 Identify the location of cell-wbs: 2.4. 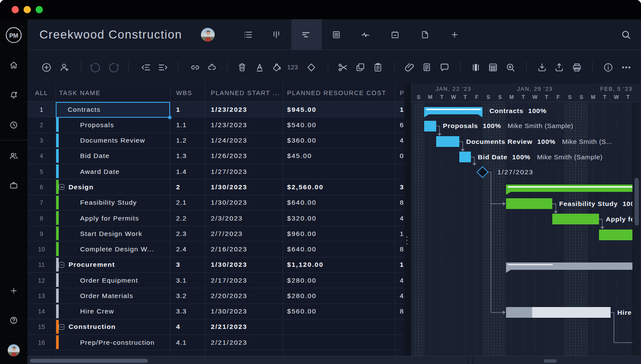
(182, 249).